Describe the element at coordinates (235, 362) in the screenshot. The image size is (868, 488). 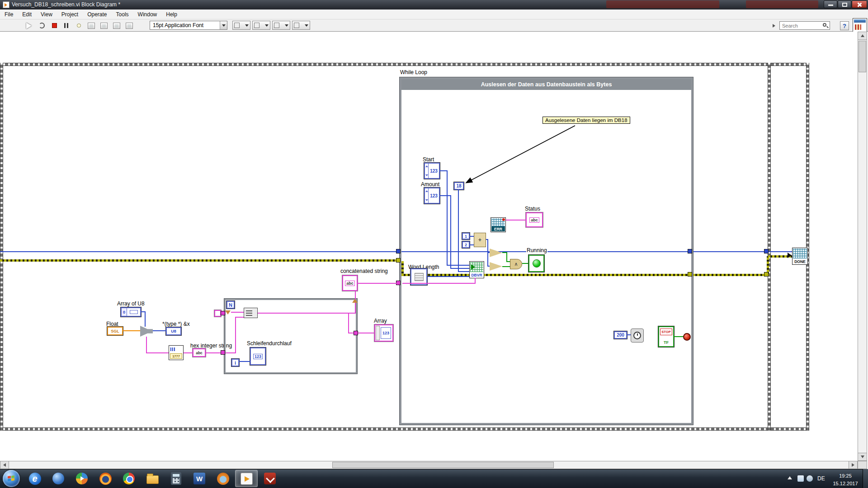
I see `for-loop-iteration-terminal: i` at that location.